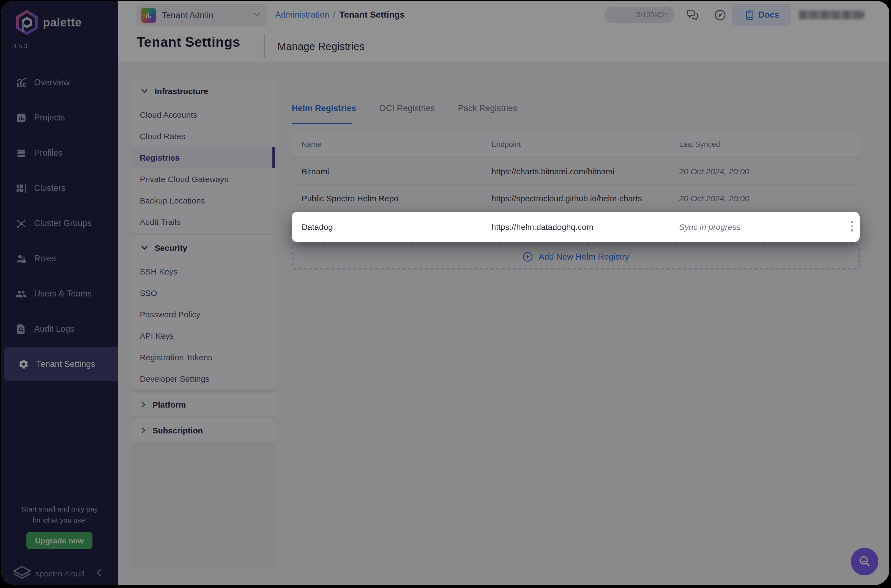 This screenshot has width=891, height=588. Describe the element at coordinates (542, 227) in the screenshot. I see `registry-endpoint: https://helm.datadoghq.com` at that location.